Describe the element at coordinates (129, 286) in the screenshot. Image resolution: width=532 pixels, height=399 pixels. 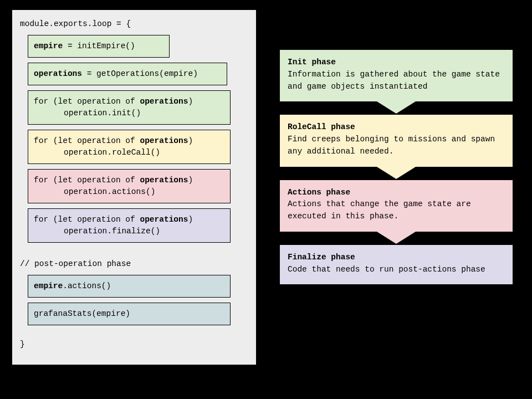
I see `code-box: empire.actions()` at that location.